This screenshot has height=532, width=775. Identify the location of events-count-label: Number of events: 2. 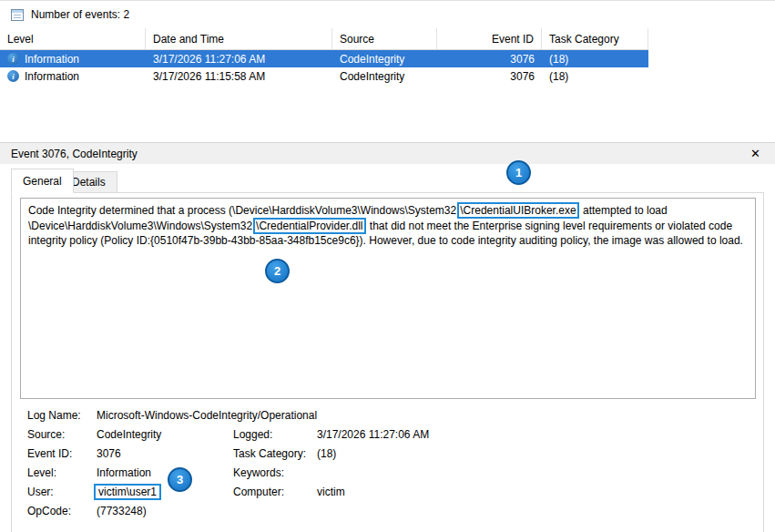
(80, 15).